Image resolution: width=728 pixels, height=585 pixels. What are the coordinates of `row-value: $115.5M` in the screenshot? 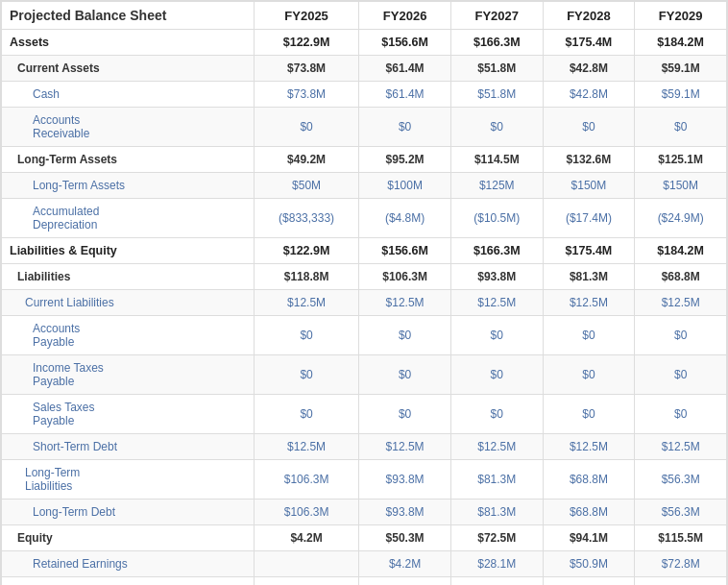 It's located at (681, 538).